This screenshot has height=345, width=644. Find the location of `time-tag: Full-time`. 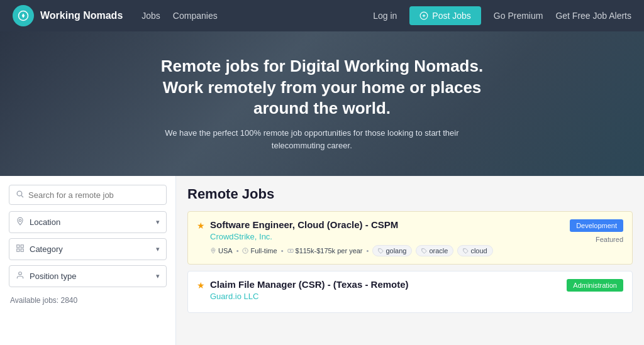

time-tag: Full-time is located at coordinates (259, 251).